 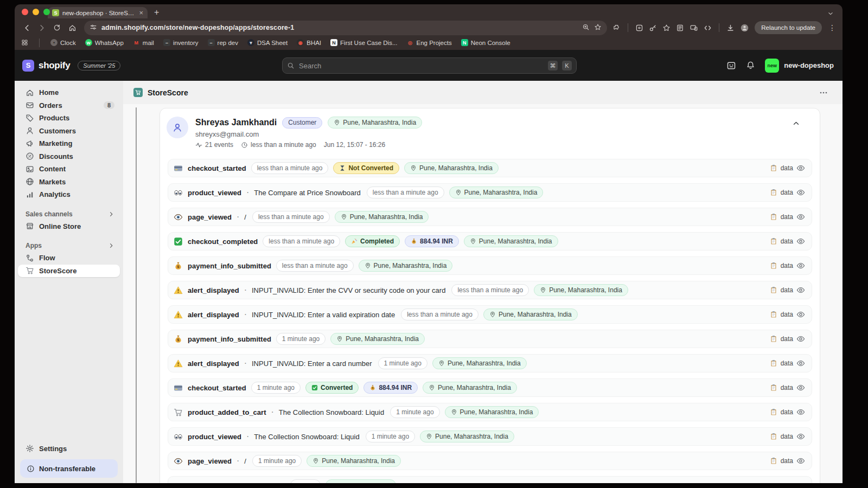 I want to click on admin-apps-icon, so click(x=731, y=66).